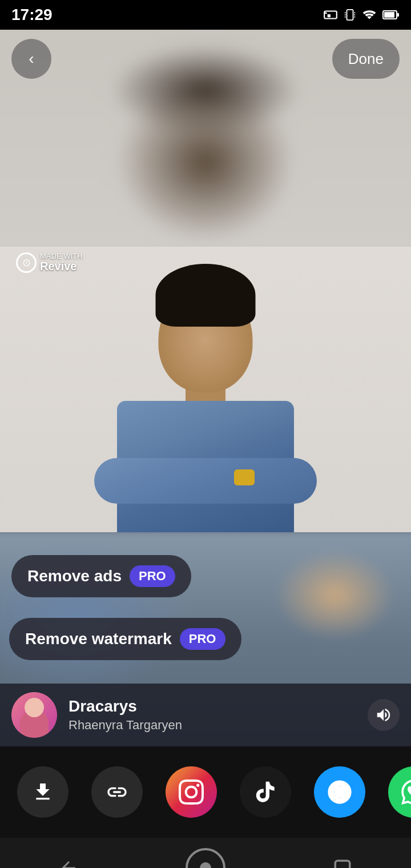 The height and width of the screenshot is (868, 411). Describe the element at coordinates (126, 639) in the screenshot. I see `remove-watermark-button: Remove watermark PRO` at that location.